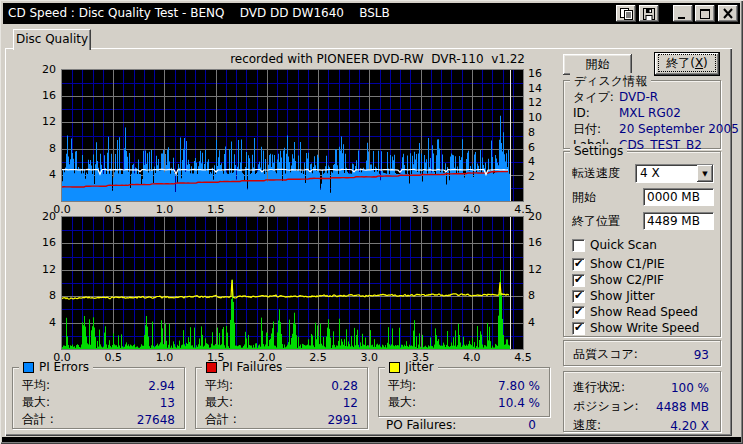 Image resolution: width=743 pixels, height=444 pixels. Describe the element at coordinates (606, 354) in the screenshot. I see `quality-score-label: 品質スコア:` at that location.